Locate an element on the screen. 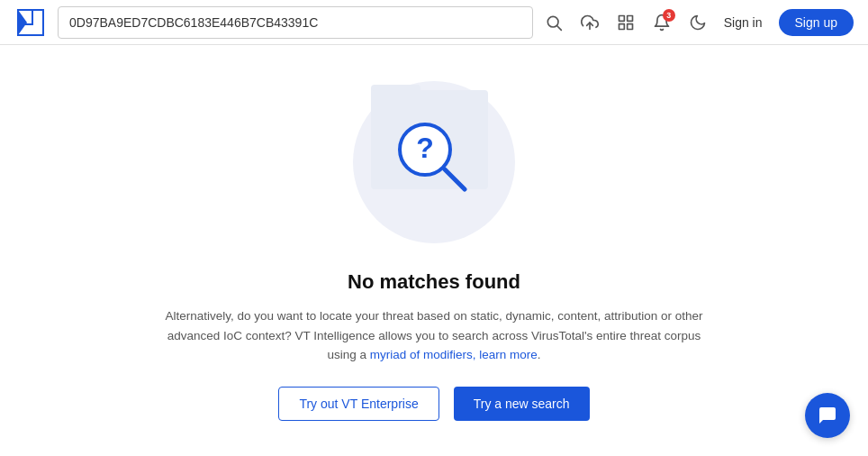 The width and height of the screenshot is (868, 456). search-icon is located at coordinates (554, 23).